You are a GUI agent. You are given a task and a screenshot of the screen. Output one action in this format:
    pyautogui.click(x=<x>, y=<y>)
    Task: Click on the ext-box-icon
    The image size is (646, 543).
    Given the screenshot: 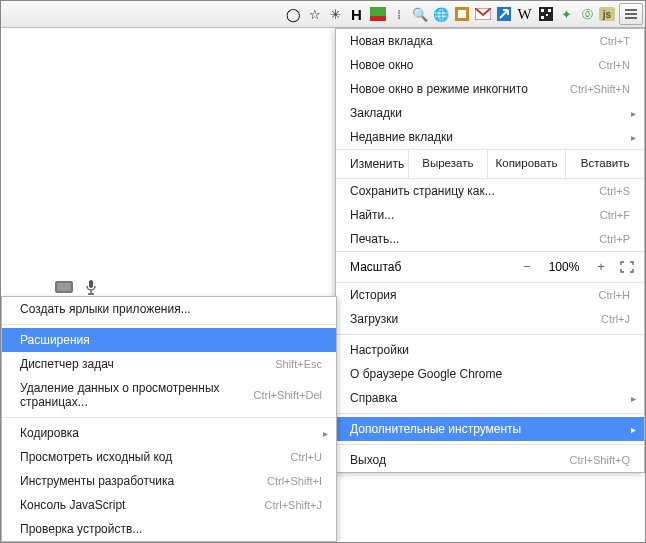 What is the action you would take?
    pyautogui.click(x=462, y=14)
    